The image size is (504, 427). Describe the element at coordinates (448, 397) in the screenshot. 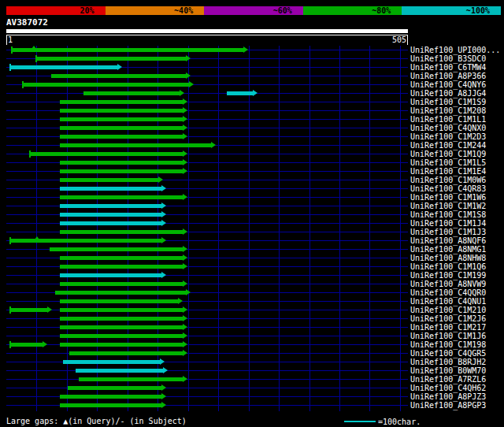

I see `hit-label: UniRef100_A8PJZ3` at that location.